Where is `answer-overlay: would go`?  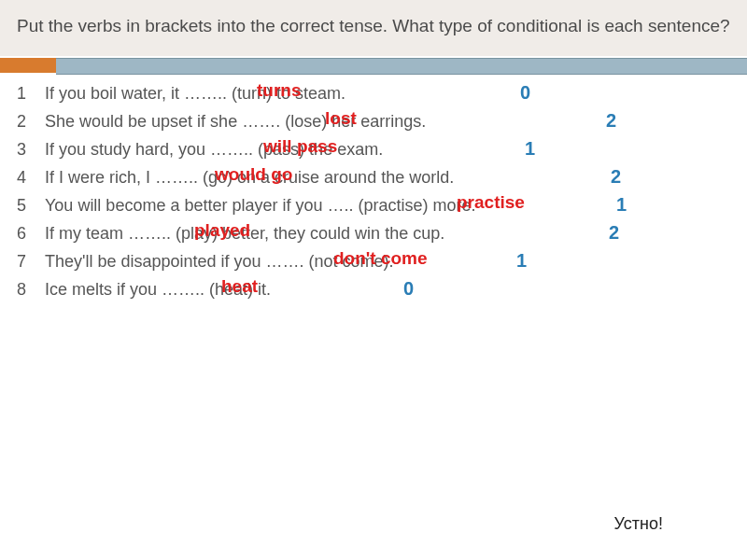 answer-overlay: would go is located at coordinates (254, 175).